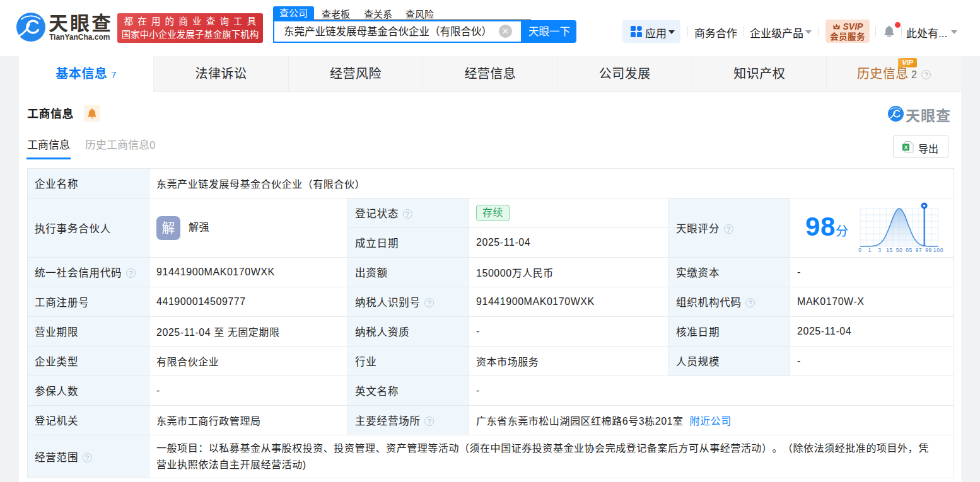  Describe the element at coordinates (860, 250) in the screenshot. I see `svg-text: 0` at that location.